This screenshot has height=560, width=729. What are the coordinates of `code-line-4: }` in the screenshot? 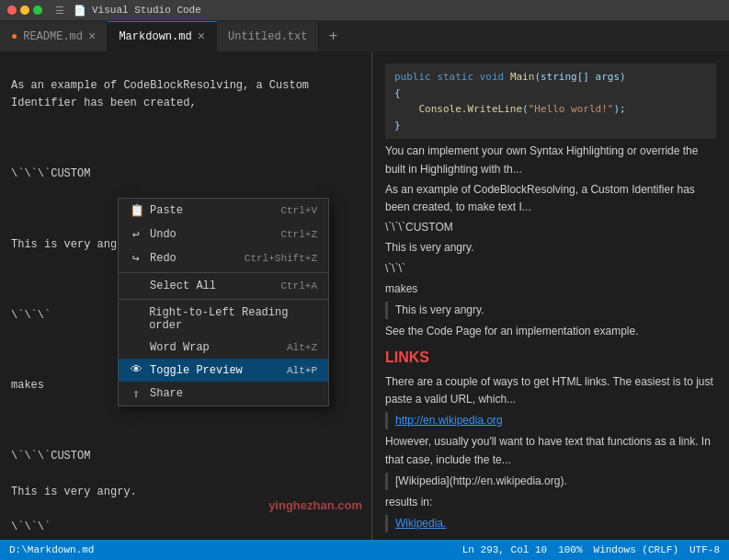 It's located at (551, 126).